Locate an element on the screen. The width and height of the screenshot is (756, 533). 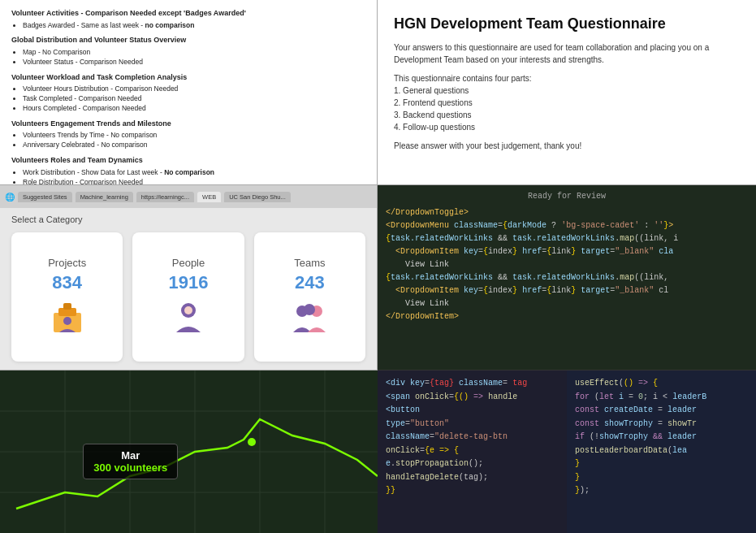
category-header: Select a Category is located at coordinates (188, 218).